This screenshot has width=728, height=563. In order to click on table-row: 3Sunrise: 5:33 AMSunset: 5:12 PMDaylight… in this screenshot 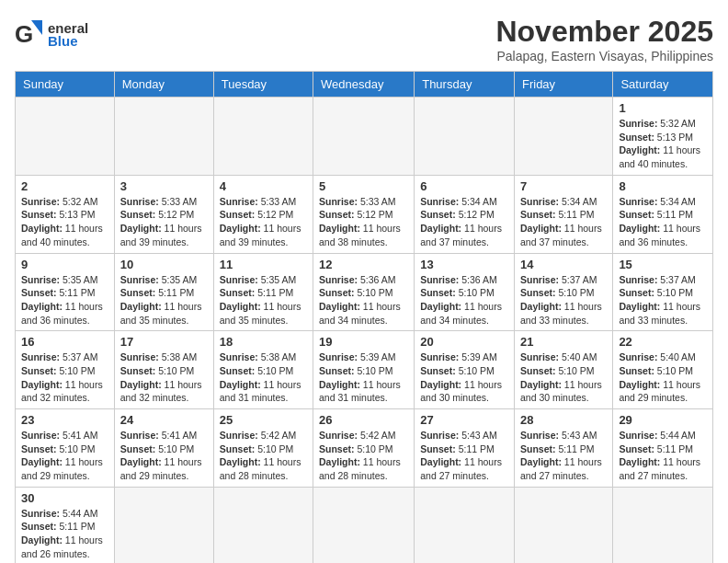, I will do `click(164, 213)`.